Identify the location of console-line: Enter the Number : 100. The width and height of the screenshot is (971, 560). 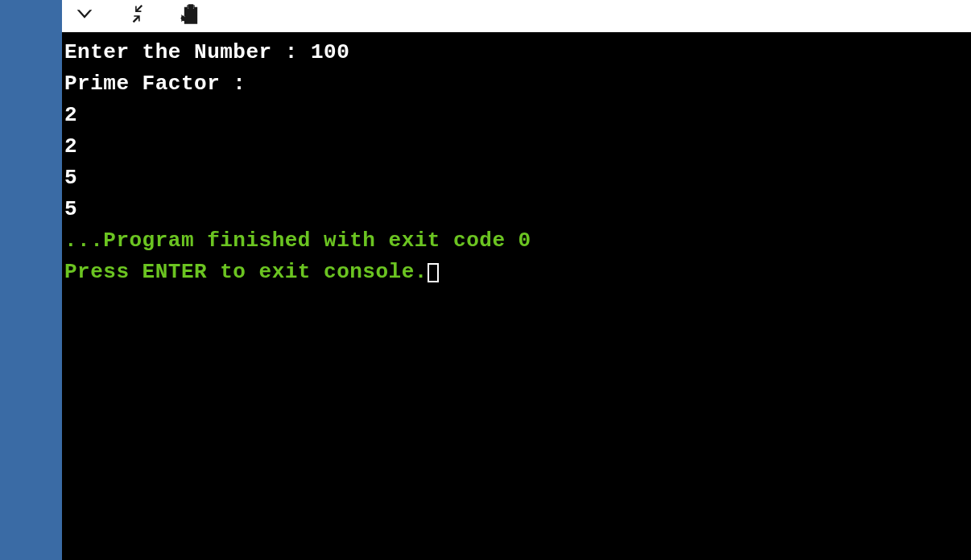
(517, 53).